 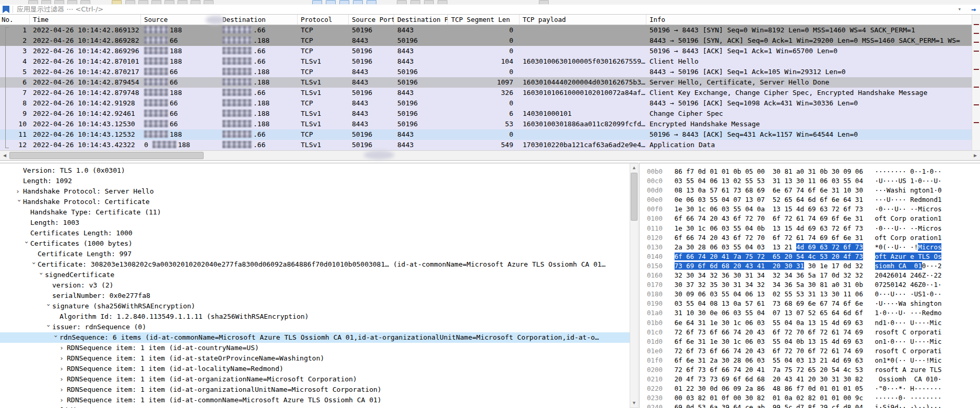 What do you see at coordinates (15, 20) in the screenshot?
I see `column-header-no: No.` at bounding box center [15, 20].